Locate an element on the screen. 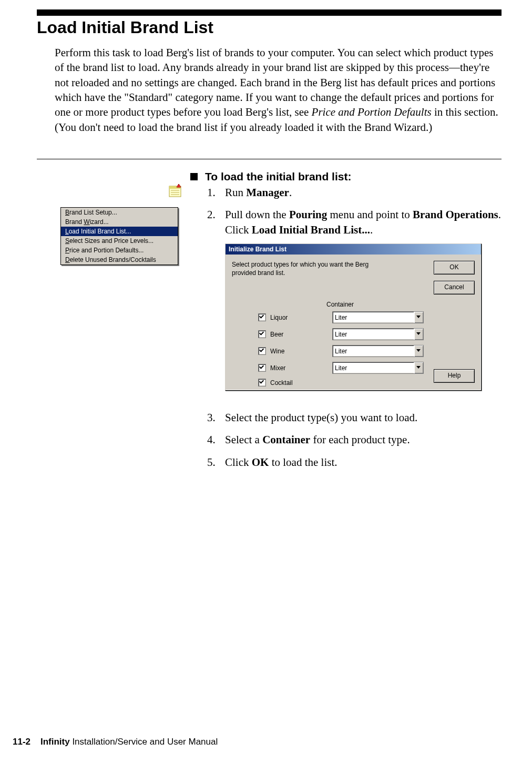  product-row-mixer: Mixer Liter is located at coordinates (341, 368).